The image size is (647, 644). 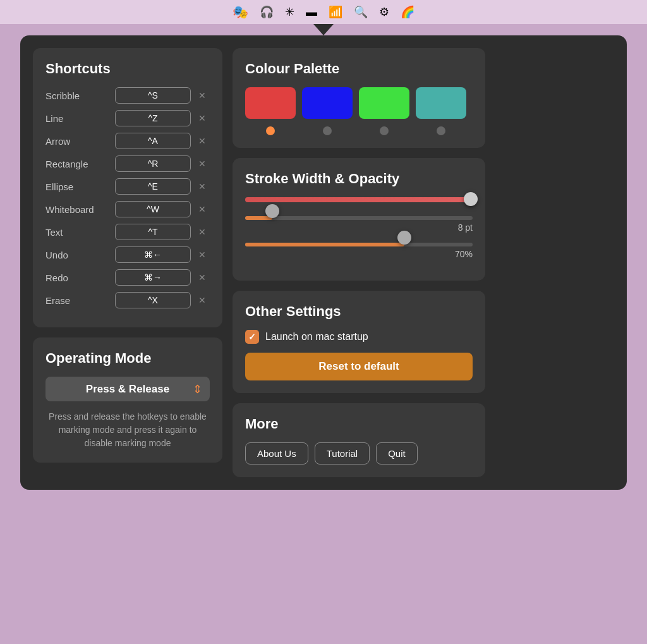 What do you see at coordinates (359, 251) in the screenshot?
I see `stroke-opacity-slider: 70%` at bounding box center [359, 251].